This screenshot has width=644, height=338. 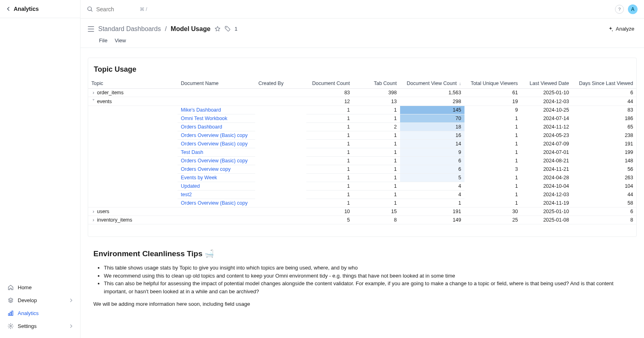 What do you see at coordinates (460, 83) in the screenshot?
I see `sort-descending-icon: ↓` at bounding box center [460, 83].